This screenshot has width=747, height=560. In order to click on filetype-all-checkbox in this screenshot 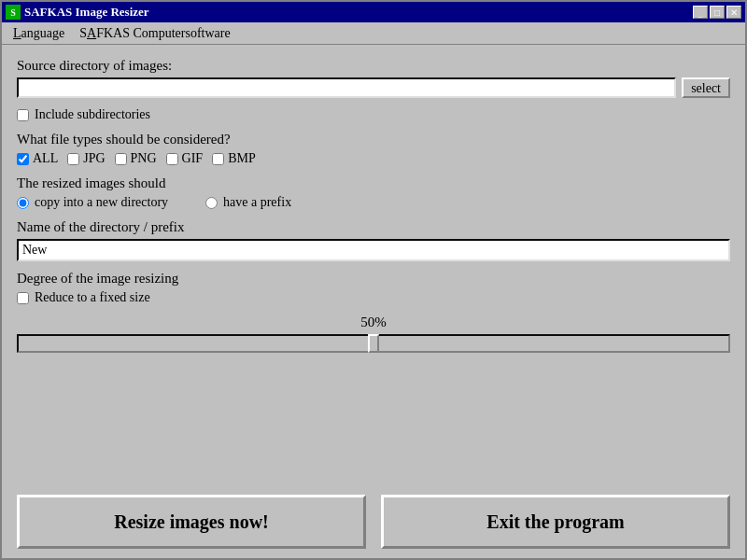, I will do `click(22, 159)`.